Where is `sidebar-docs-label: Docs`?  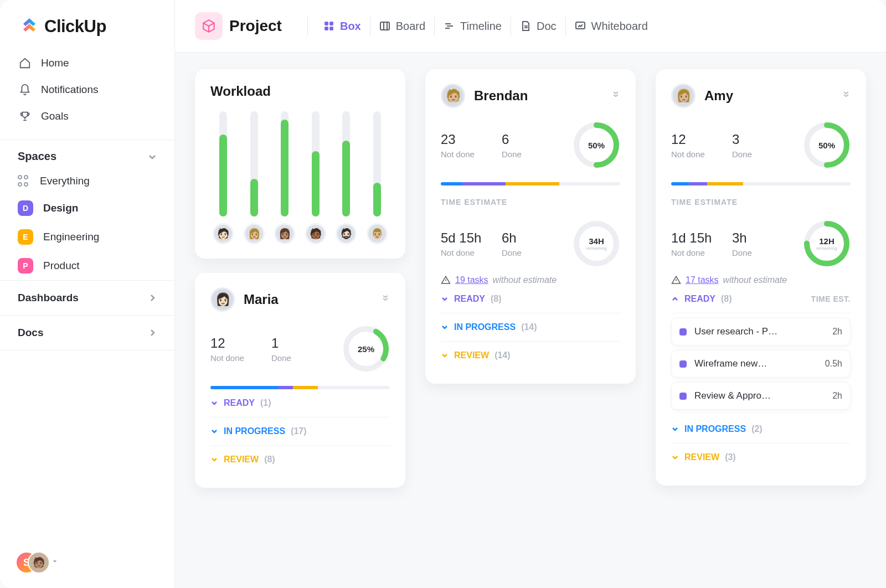
sidebar-docs-label: Docs is located at coordinates (30, 333).